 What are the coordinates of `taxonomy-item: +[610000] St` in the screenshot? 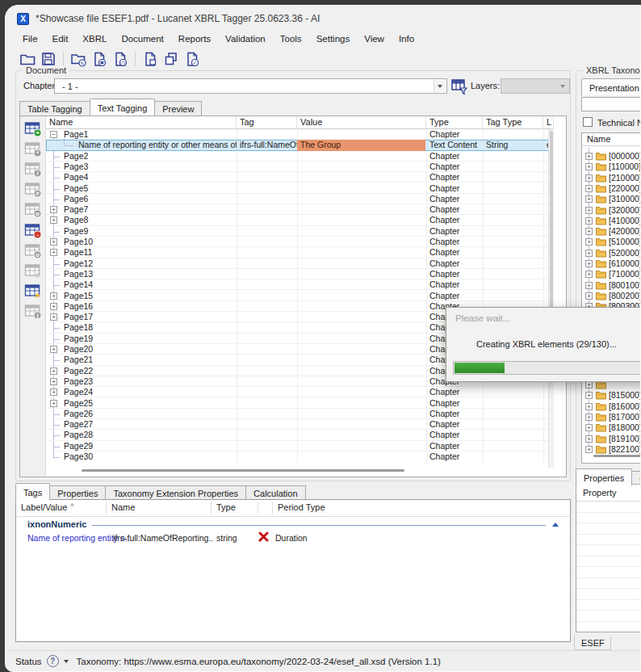 It's located at (612, 263).